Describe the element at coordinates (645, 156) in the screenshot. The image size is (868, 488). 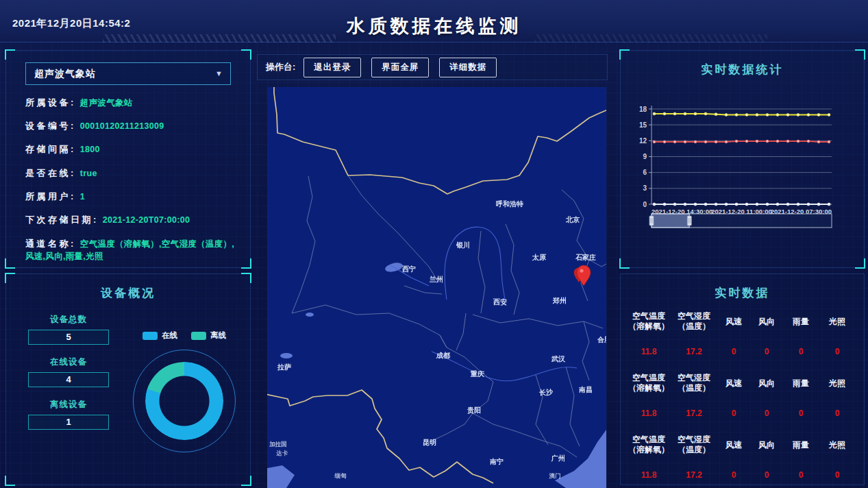
I see `y-tick-label: 9` at that location.